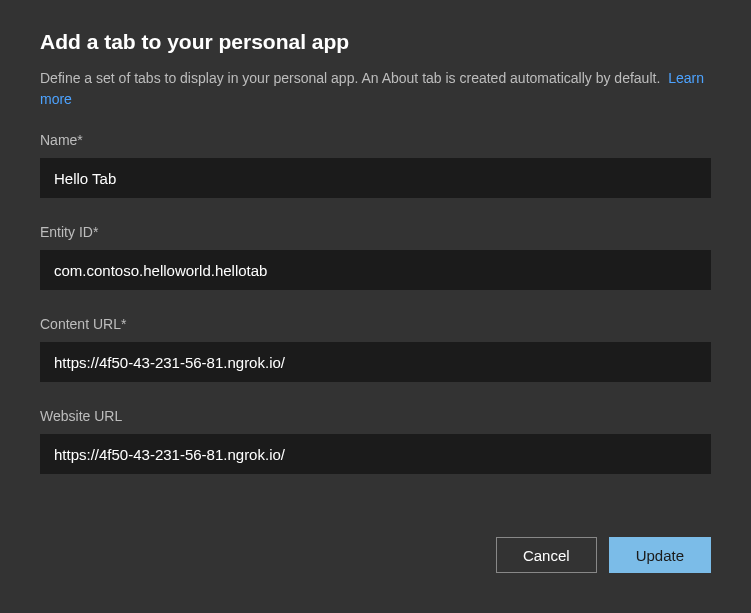 The height and width of the screenshot is (613, 751). Describe the element at coordinates (376, 545) in the screenshot. I see `button-row: Cancel Update` at that location.